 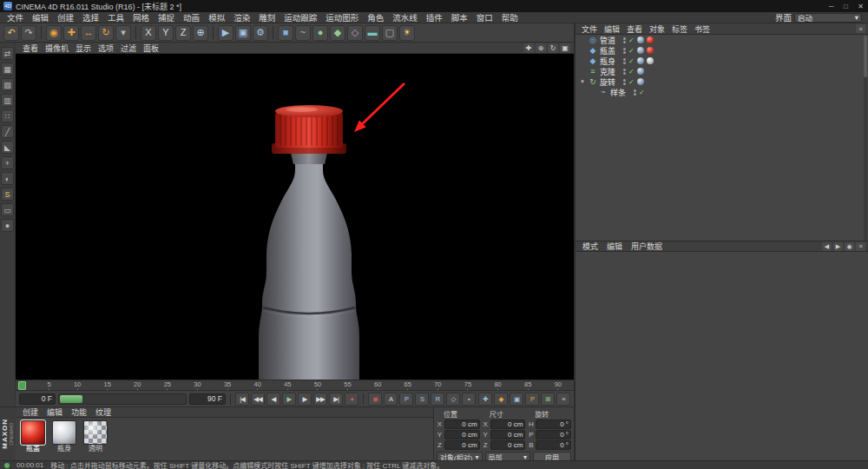 What do you see at coordinates (722, 356) in the screenshot?
I see `attribute-manager-body` at bounding box center [722, 356].